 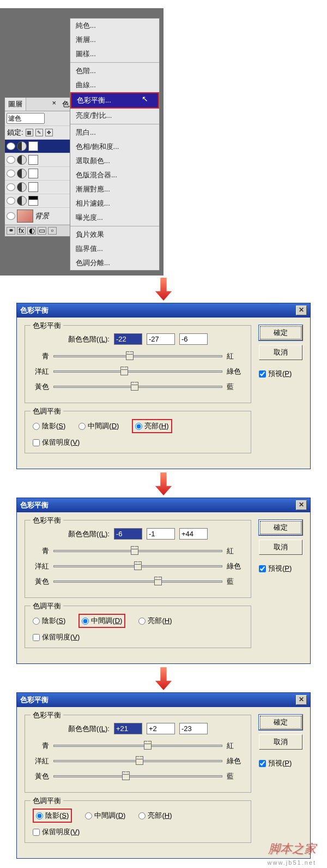 What do you see at coordinates (114, 249) in the screenshot?
I see `menu-item: 臨界值...` at bounding box center [114, 249].